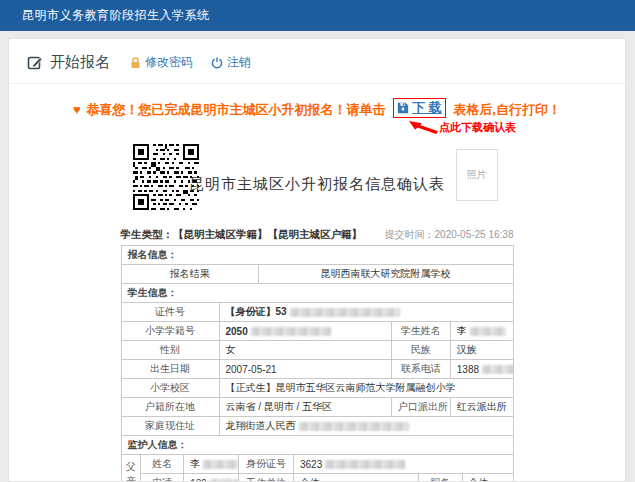 This screenshot has width=635, height=482. Describe the element at coordinates (318, 181) in the screenshot. I see `document-header: 昆明市主城区小升初报名信息确认表 照片` at that location.